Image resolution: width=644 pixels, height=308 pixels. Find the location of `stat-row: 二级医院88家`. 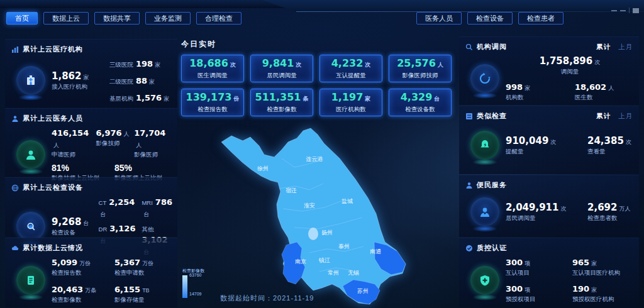

stat-row: 二级医院88家 is located at coordinates (140, 80).